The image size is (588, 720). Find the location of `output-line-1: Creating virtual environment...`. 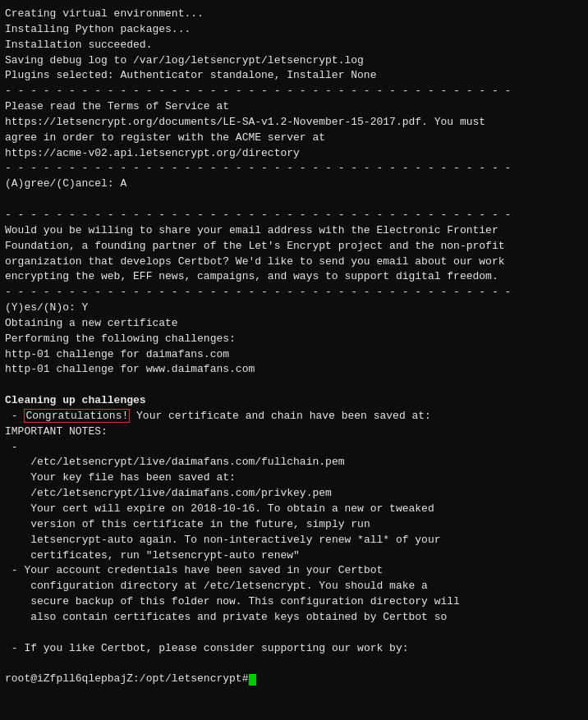

output-line-1: Creating virtual environment... is located at coordinates (294, 15).